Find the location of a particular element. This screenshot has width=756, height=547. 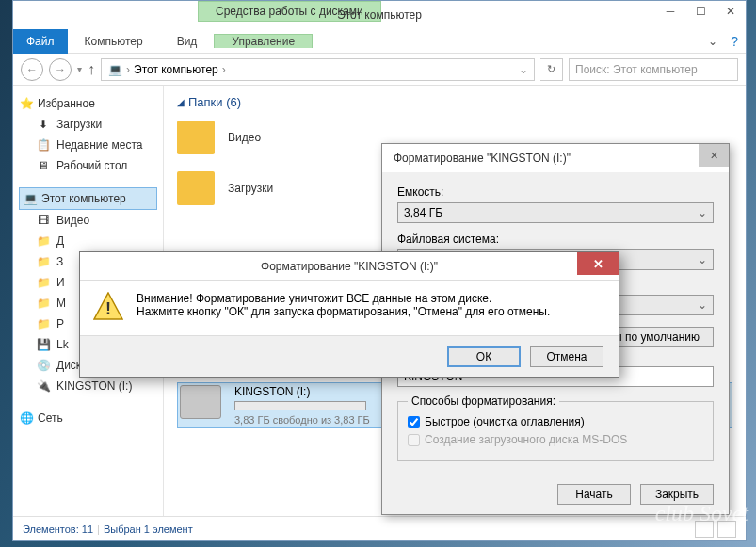

desktop-icon: 🖥 is located at coordinates (43, 166).